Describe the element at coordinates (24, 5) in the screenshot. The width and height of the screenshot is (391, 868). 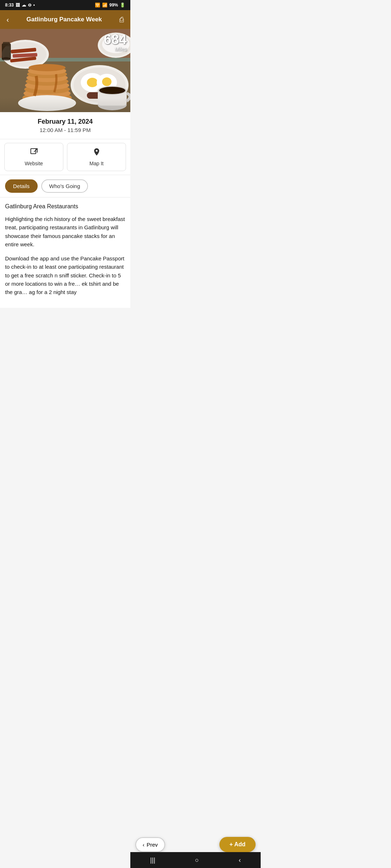
I see `cloud-icon: ☁` at that location.